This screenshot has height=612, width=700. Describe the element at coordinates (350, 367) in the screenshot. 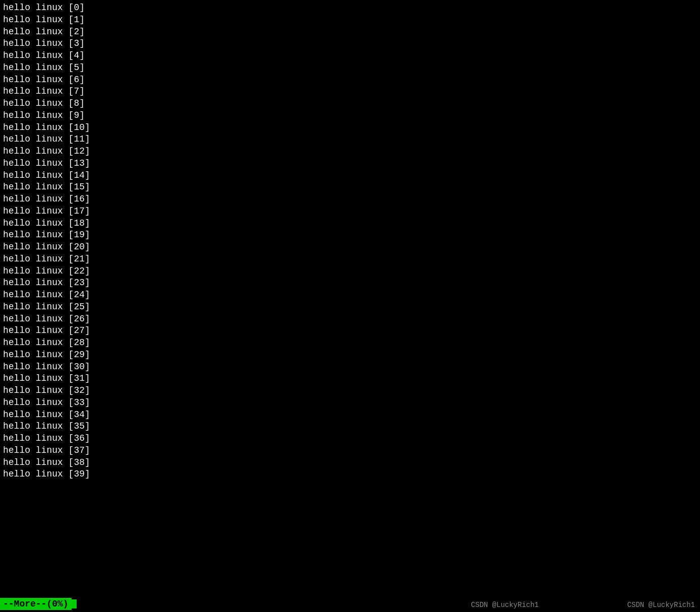

I see `terminal-line: hello linux [30]` at that location.